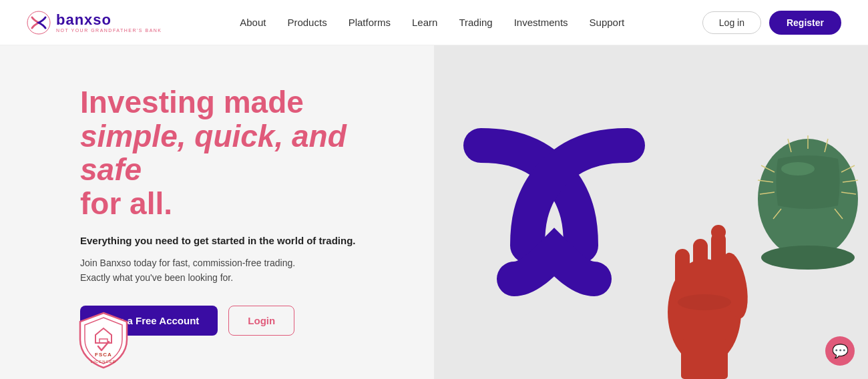 The height and width of the screenshot is (379, 868). I want to click on chat-icon: 💬, so click(840, 351).